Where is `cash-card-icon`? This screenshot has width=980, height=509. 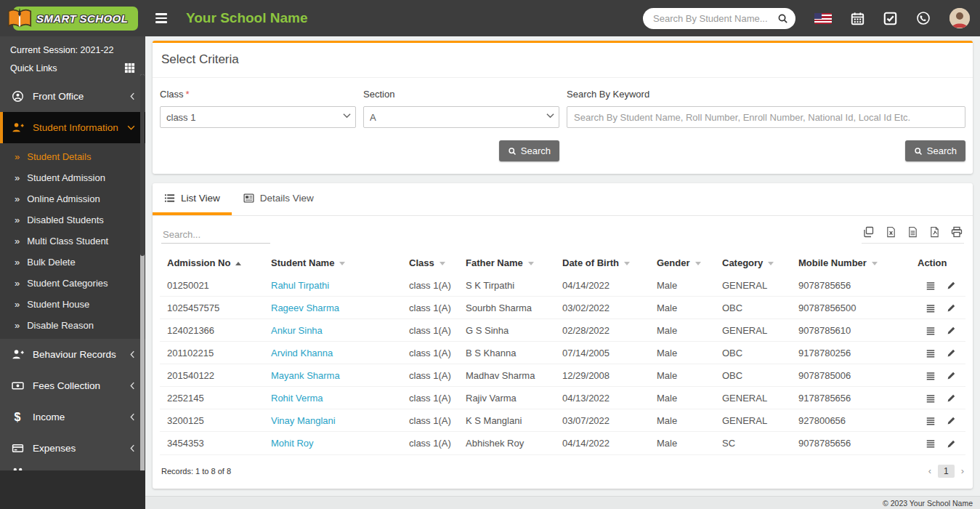
cash-card-icon is located at coordinates (17, 448).